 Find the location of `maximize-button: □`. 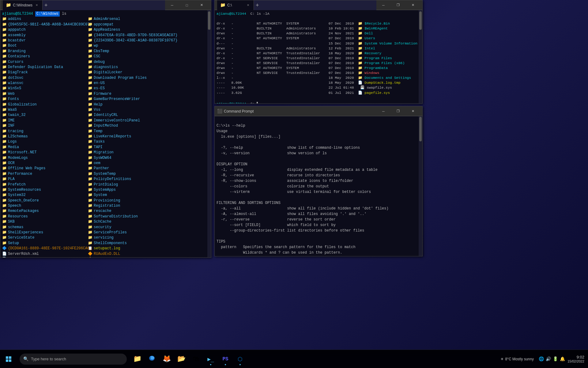

maximize-button: □ is located at coordinates (187, 5).